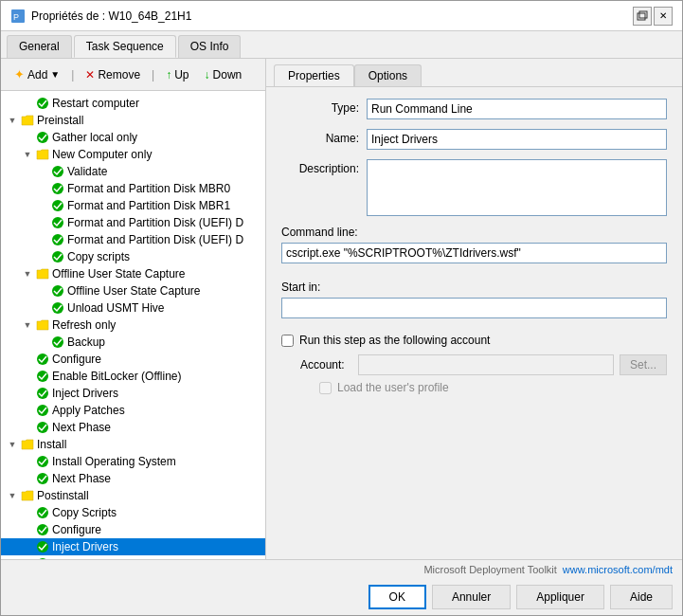 Image resolution: width=683 pixels, height=616 pixels. What do you see at coordinates (561, 597) in the screenshot?
I see `apply-button: Appliquer` at bounding box center [561, 597].